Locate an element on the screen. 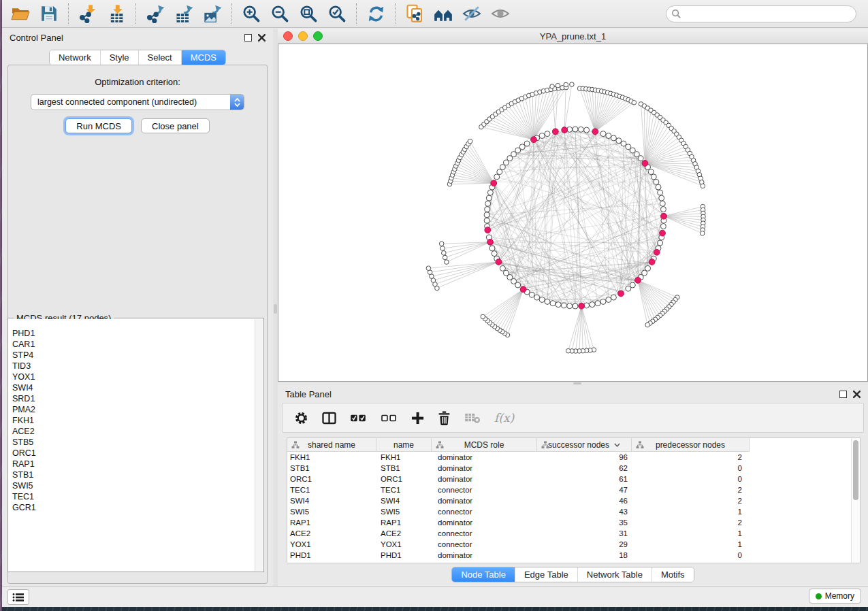 The height and width of the screenshot is (611, 868). float-panel-icon is located at coordinates (248, 38).